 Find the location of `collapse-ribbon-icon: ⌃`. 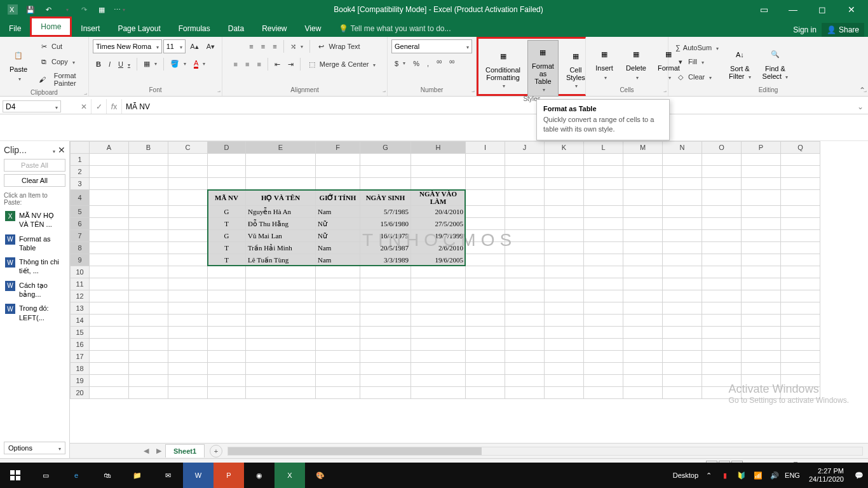

collapse-ribbon-icon: ⌃ is located at coordinates (862, 90).